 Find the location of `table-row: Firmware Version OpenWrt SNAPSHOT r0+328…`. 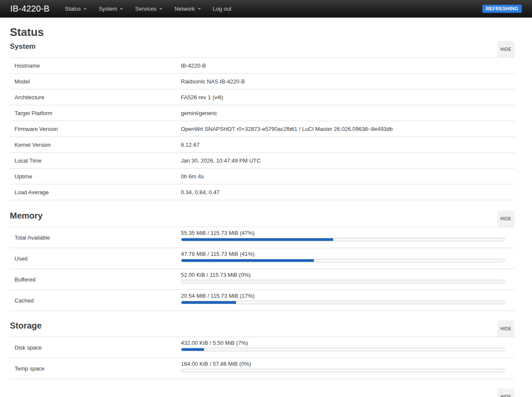

table-row: Firmware Version OpenWrt SNAPSHOT r0+328… is located at coordinates (262, 129).